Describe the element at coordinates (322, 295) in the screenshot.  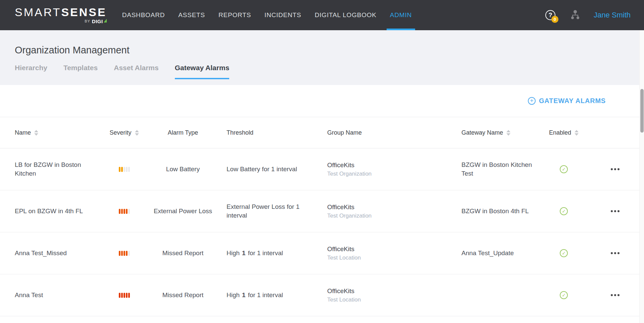
I see `table-row: Anna Test Missed Report High1for 1 inter…` at that location.